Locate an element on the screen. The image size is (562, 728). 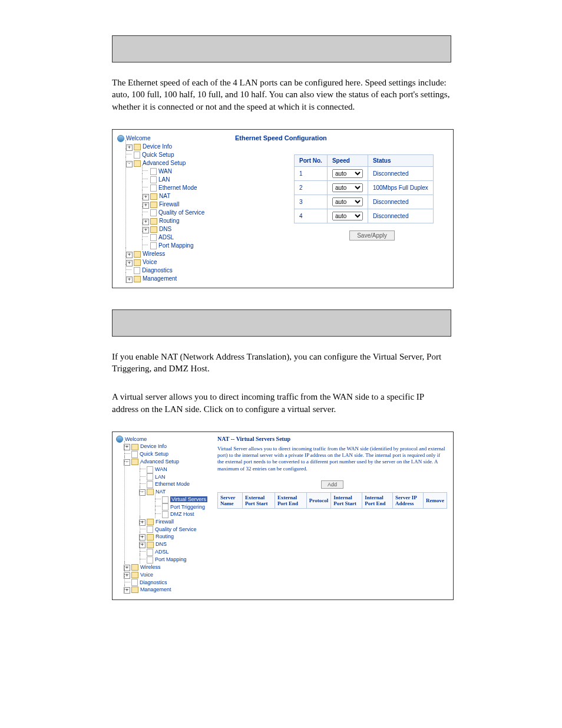
ethernet-config-screenshot: Welcome +Device Info Quick Setup -Advanc… is located at coordinates (283, 209).